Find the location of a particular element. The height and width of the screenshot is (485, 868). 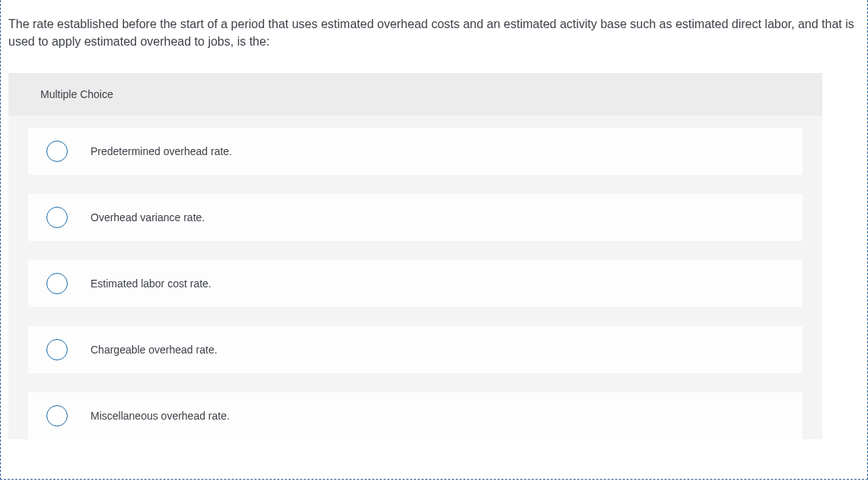

option-label: Overhead variance rate. is located at coordinates (148, 217).